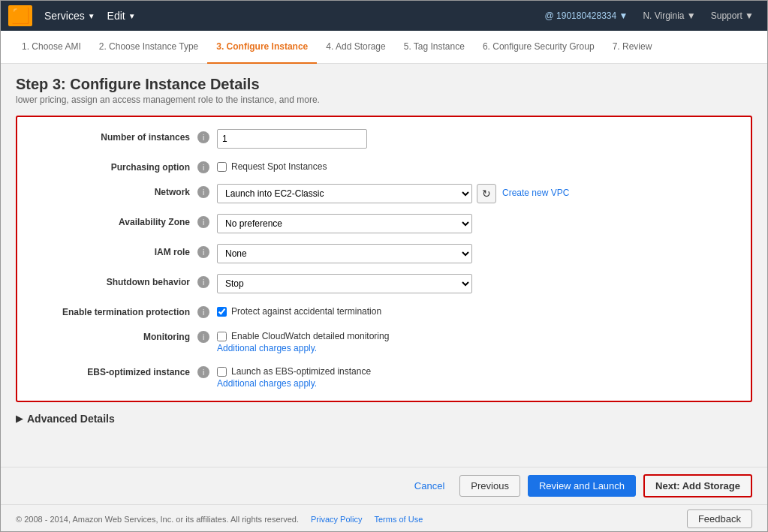  What do you see at coordinates (429, 486) in the screenshot?
I see `cancel-button: Cancel` at bounding box center [429, 486].